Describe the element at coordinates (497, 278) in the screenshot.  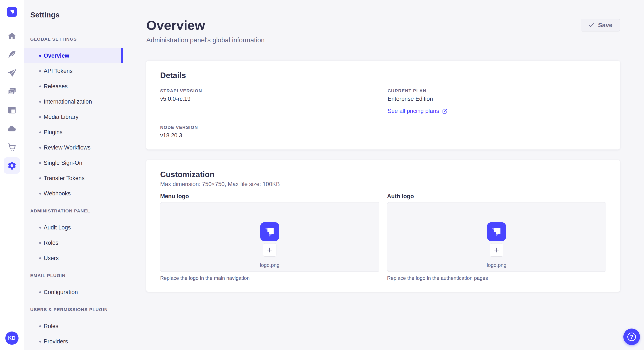
I see `auth-logo-hint: Replace the logo in the authentication p…` at that location.